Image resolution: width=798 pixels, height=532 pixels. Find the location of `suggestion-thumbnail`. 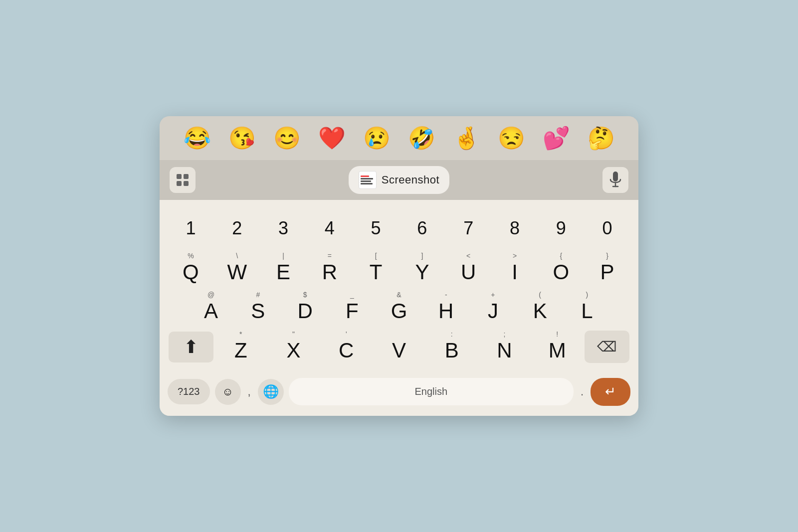

suggestion-thumbnail is located at coordinates (368, 180).